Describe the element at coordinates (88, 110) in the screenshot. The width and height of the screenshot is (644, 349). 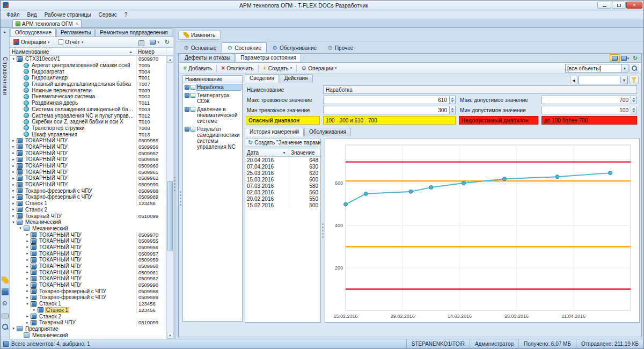
I see `tree-row: Система охлаждения шпиндельной бабкиT003` at that location.